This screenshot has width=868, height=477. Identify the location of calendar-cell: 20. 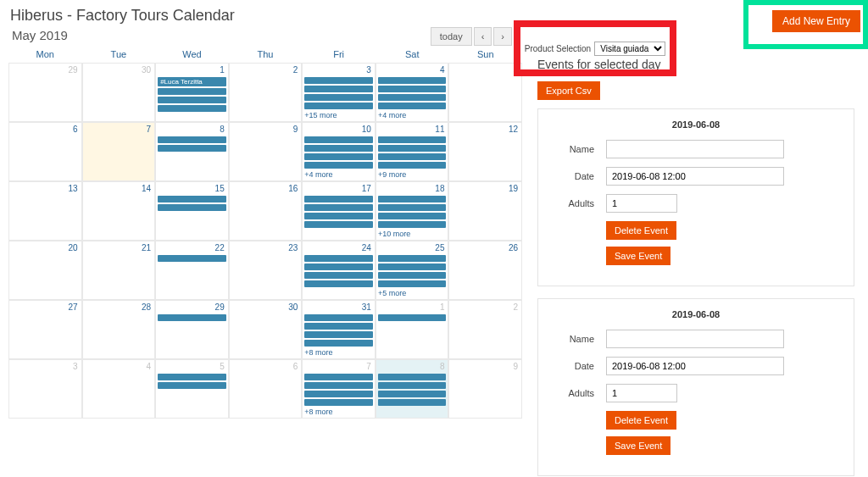
(46, 270).